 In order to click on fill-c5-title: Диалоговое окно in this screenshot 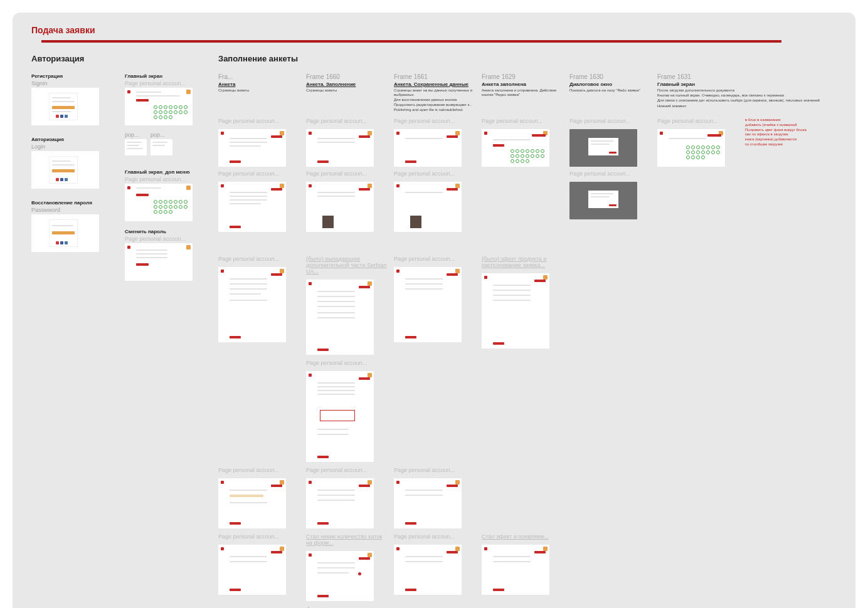, I will do `click(610, 84)`.